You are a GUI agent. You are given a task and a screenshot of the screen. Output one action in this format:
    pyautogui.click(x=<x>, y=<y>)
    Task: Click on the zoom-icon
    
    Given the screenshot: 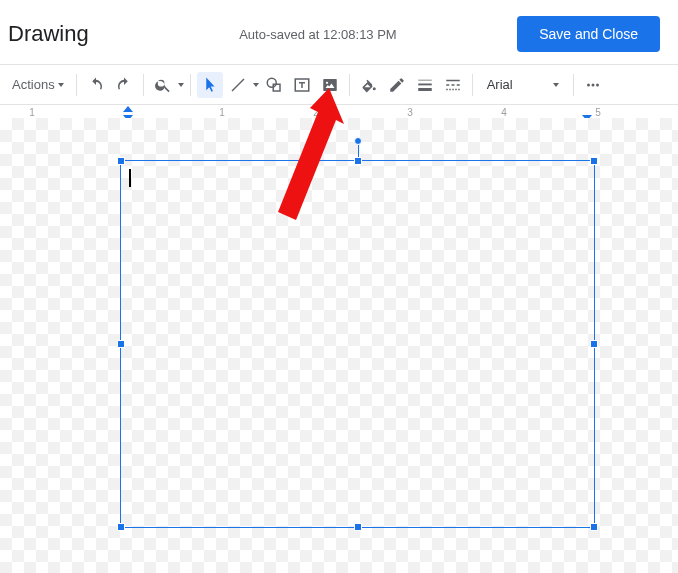 What is the action you would take?
    pyautogui.click(x=163, y=85)
    